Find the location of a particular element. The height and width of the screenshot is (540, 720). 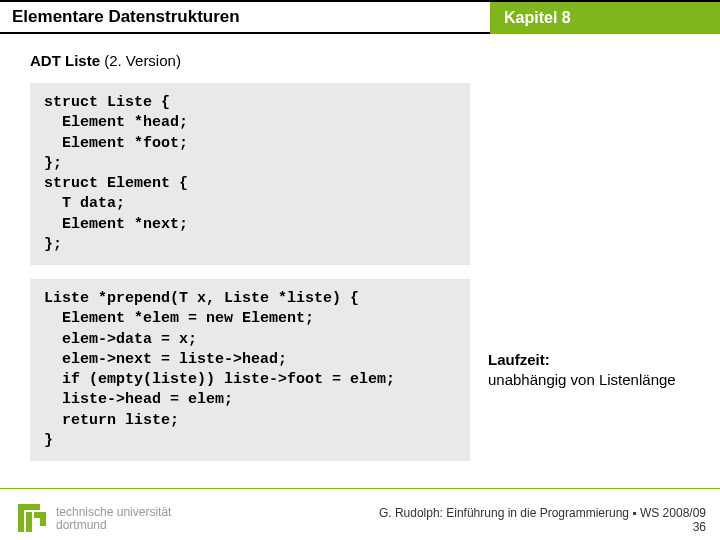

subtitle-light: (2. Version) is located at coordinates (142, 60).